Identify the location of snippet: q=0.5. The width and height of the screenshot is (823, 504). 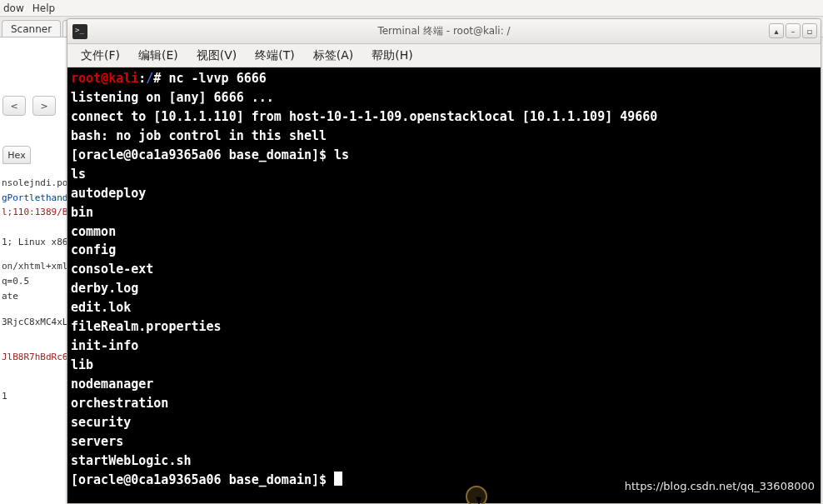
(35, 282).